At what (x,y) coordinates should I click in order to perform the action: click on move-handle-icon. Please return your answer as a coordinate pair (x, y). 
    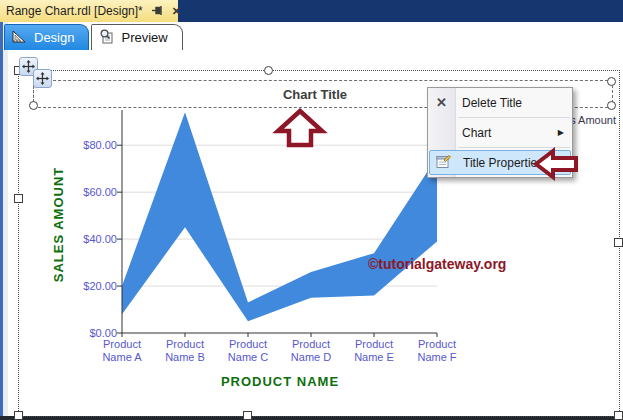
    Looking at the image, I should click on (42, 78).